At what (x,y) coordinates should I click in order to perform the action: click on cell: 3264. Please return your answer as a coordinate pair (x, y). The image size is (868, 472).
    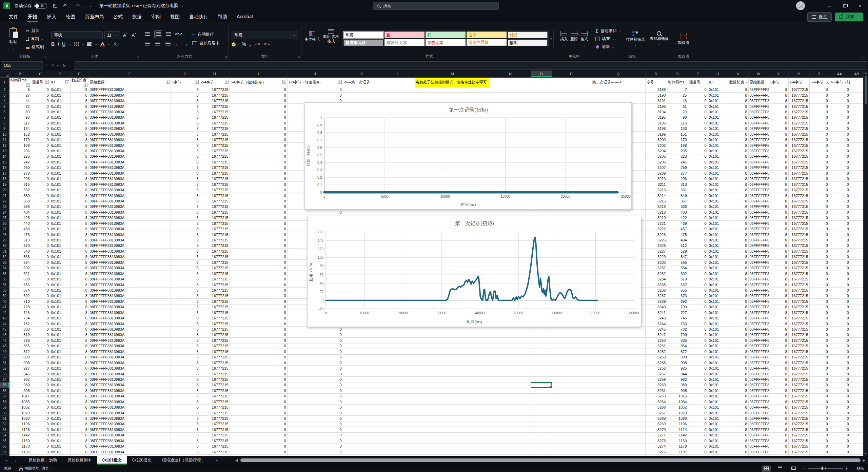
    Looking at the image, I should click on (656, 402).